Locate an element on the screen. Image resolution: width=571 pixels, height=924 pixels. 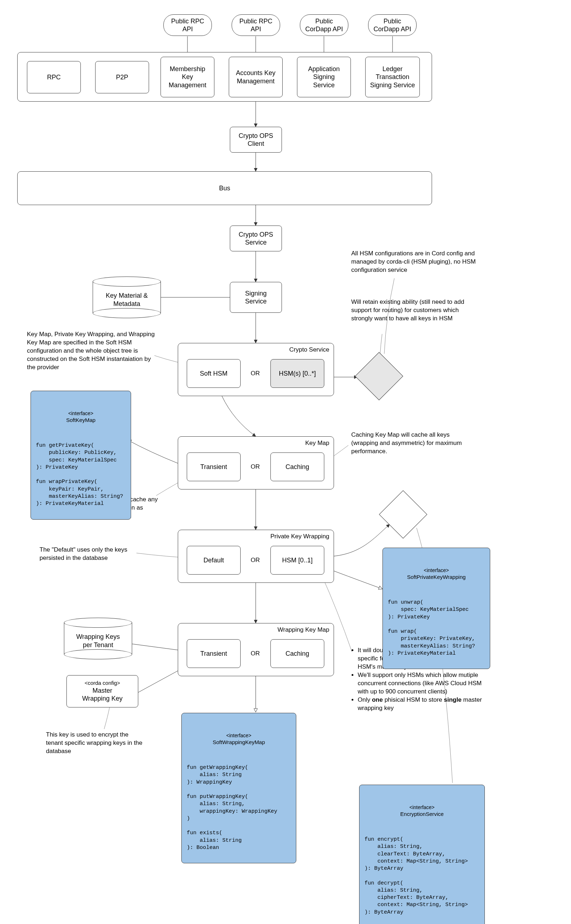
group-label: Wrapping Key Map is located at coordinates (304, 630).